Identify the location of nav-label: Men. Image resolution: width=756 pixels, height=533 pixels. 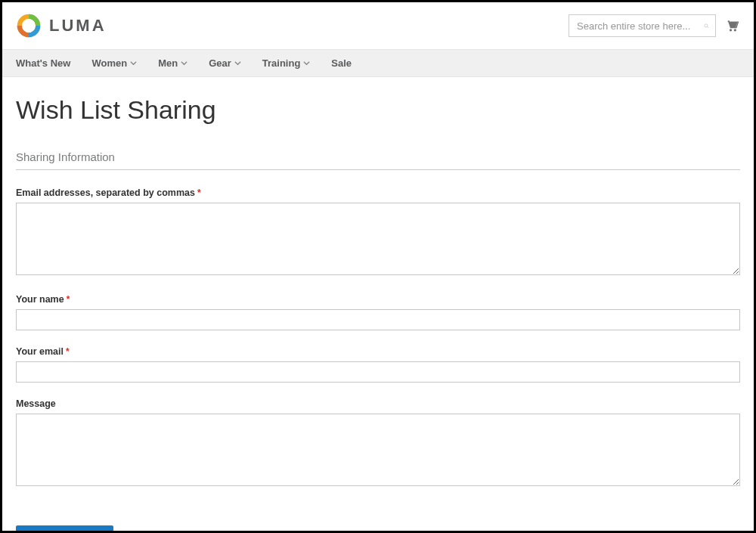
(168, 64).